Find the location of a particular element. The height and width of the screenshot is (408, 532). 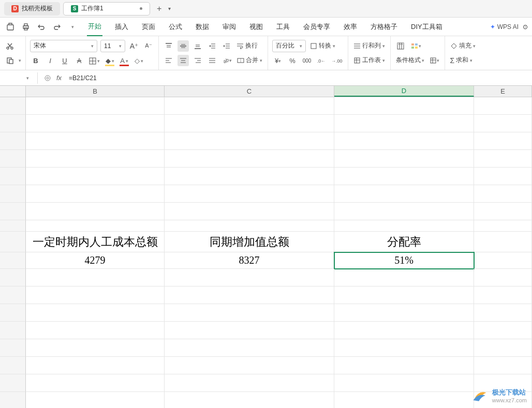

col-header-c: C is located at coordinates (249, 91).